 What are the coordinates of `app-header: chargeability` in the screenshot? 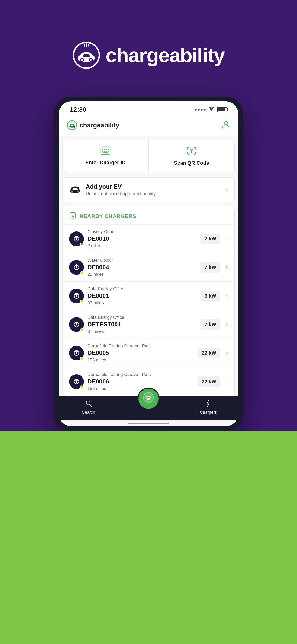 It's located at (148, 126).